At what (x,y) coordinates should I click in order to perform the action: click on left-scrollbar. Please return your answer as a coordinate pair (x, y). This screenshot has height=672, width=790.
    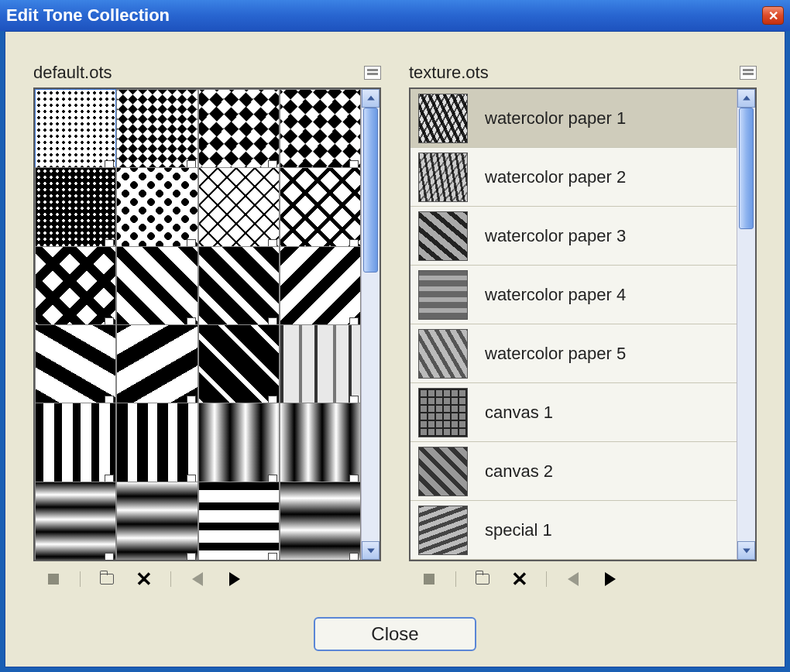
    Looking at the image, I should click on (370, 324).